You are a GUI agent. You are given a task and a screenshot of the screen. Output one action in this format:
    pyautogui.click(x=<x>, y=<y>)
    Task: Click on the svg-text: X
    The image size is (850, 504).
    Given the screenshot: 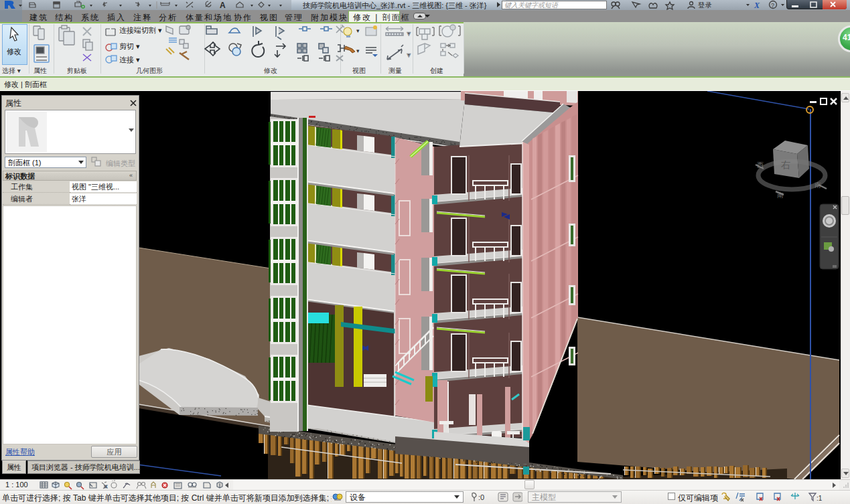 What is the action you would take?
    pyautogui.click(x=757, y=5)
    